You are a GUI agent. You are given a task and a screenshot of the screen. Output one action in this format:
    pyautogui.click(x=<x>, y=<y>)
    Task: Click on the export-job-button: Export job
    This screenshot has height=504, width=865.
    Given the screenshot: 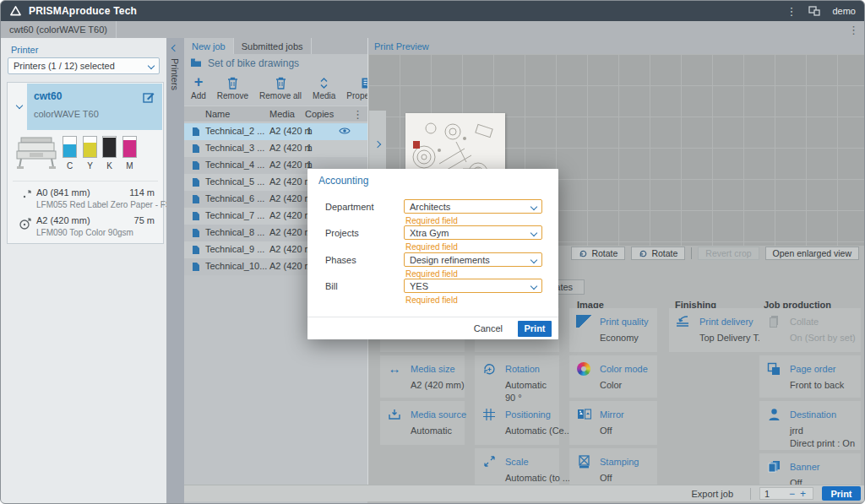 What is the action you would take?
    pyautogui.click(x=712, y=494)
    